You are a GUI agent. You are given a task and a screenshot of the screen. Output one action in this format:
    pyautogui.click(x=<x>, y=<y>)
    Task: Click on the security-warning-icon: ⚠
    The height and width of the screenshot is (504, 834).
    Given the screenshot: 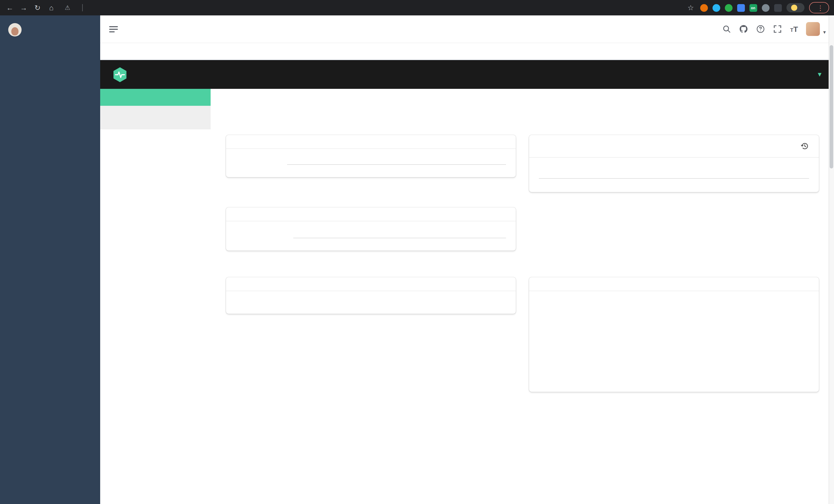 What is the action you would take?
    pyautogui.click(x=68, y=7)
    